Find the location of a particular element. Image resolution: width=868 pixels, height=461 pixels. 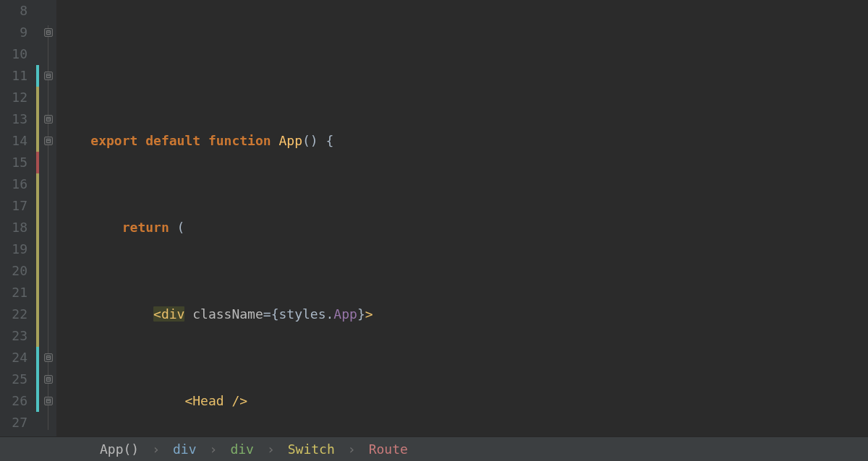

line-number: 22 is located at coordinates (14, 314).